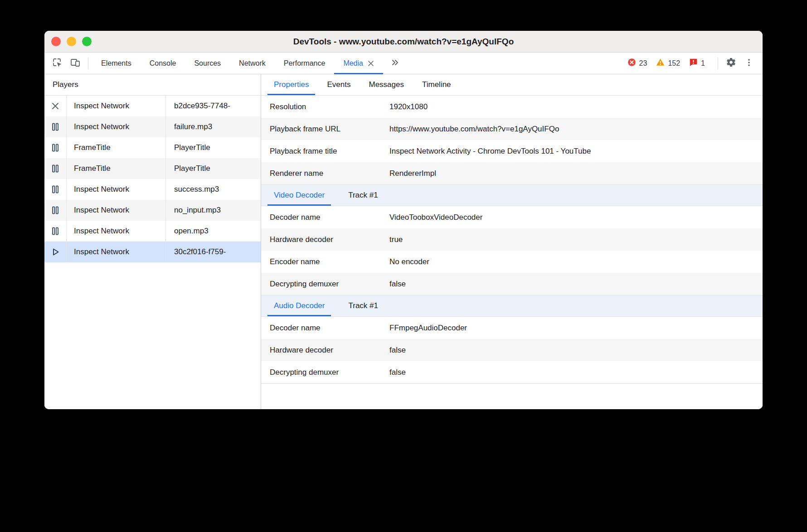 This screenshot has width=807, height=532. I want to click on player-row: Inspect Networkno_input.mp3, so click(152, 210).